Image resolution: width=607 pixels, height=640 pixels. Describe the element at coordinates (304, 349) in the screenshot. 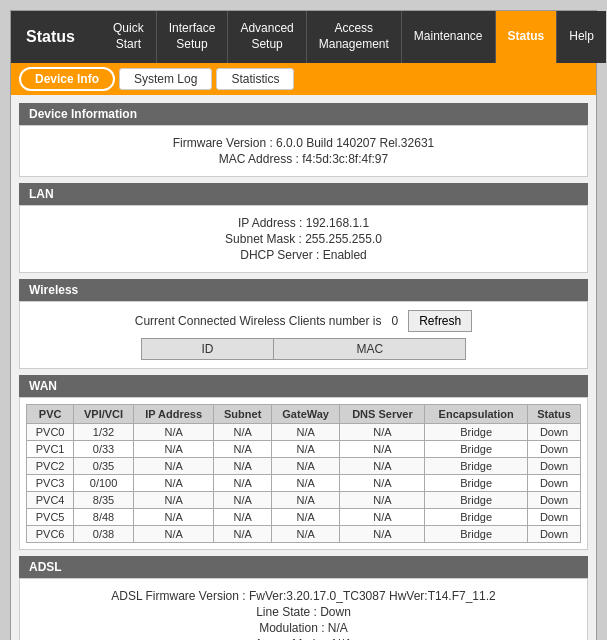

I see `wireless-table: ID MAC` at that location.